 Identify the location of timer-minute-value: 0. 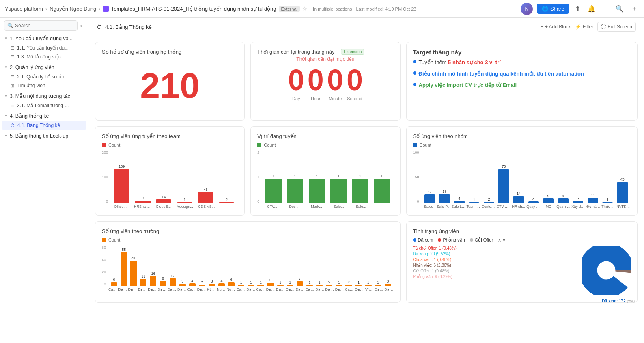
(335, 80).